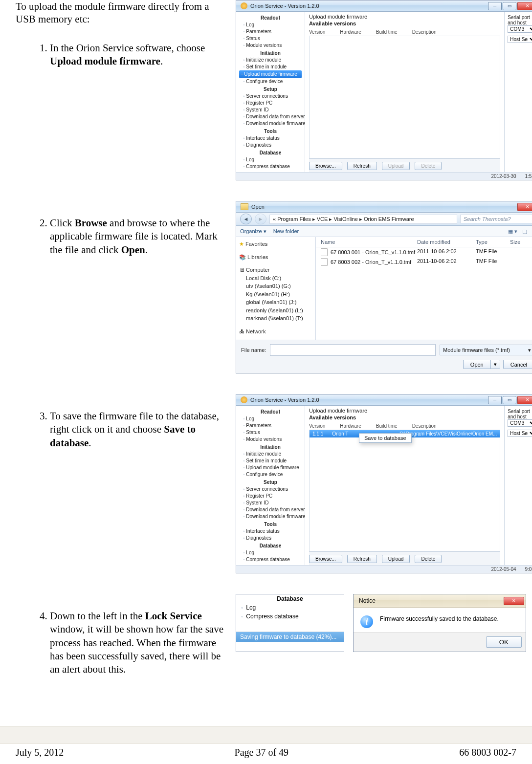  Describe the element at coordinates (138, 237) in the screenshot. I see `step-2: Click Browse and browse to where the app…` at that location.